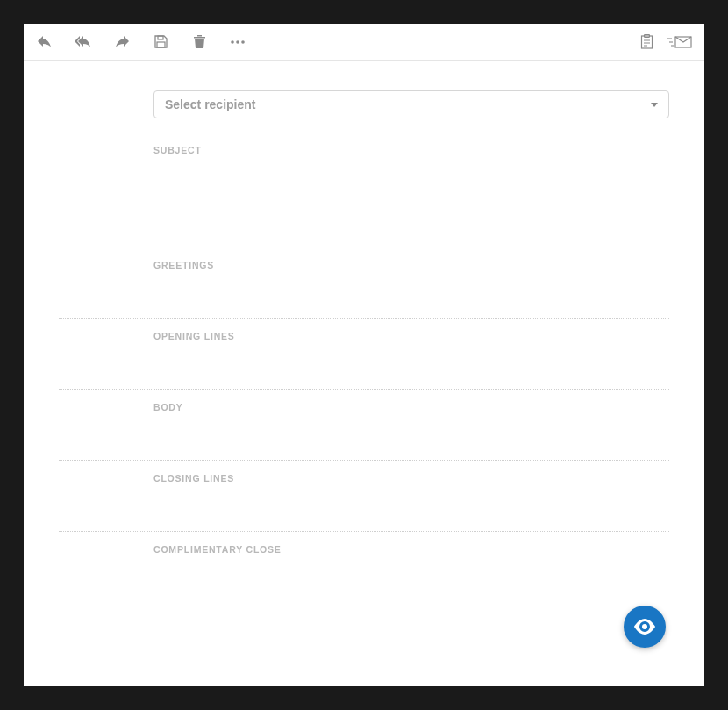 The image size is (728, 710). Describe the element at coordinates (411, 265) in the screenshot. I see `greetings-label: GREETINGS` at that location.